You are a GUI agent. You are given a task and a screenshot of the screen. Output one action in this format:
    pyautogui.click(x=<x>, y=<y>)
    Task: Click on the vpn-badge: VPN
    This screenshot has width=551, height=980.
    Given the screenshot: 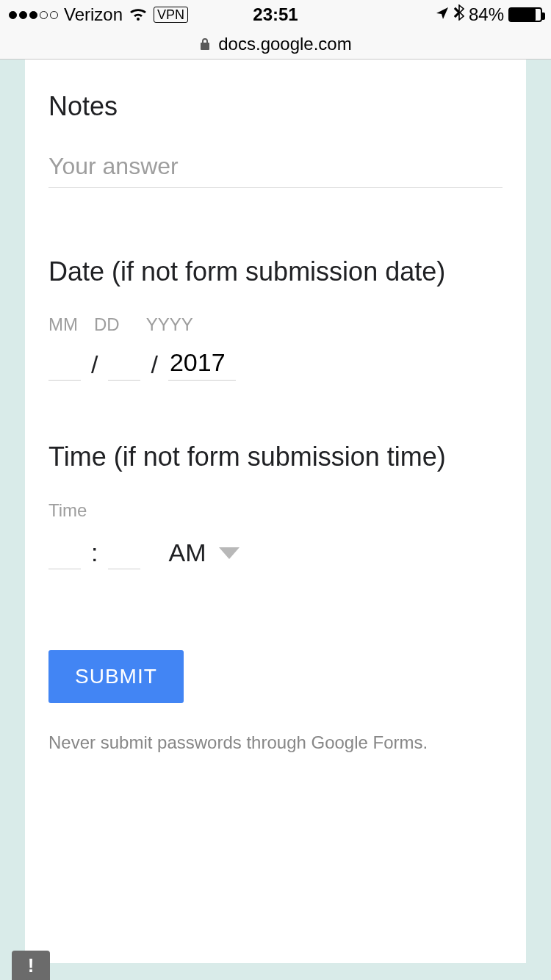 What is the action you would take?
    pyautogui.click(x=170, y=15)
    